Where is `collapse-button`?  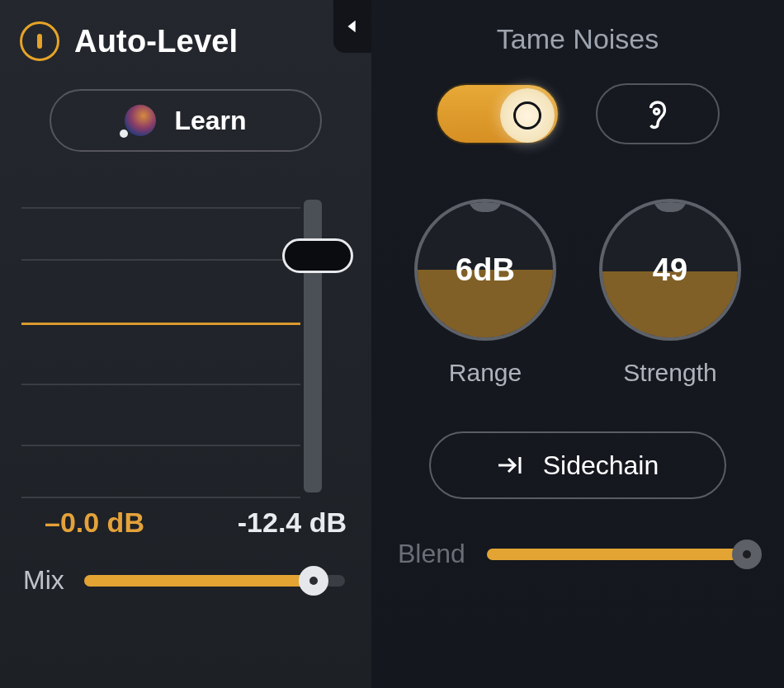
collapse-button is located at coordinates (352, 26).